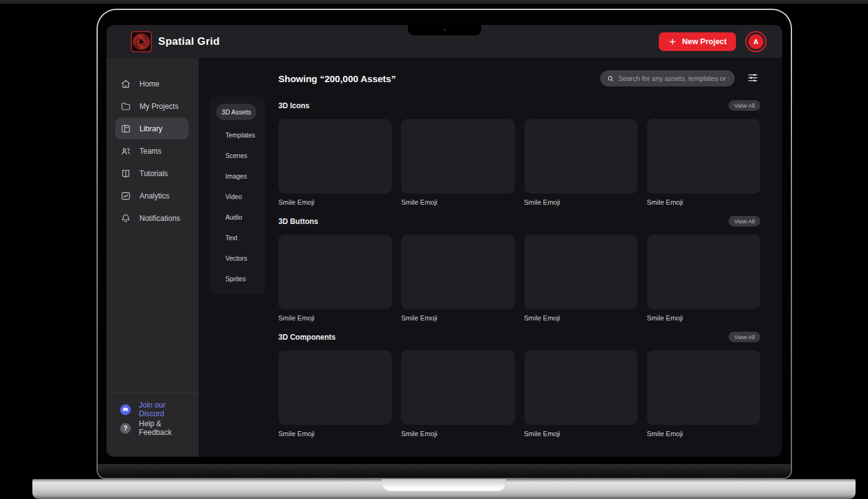  I want to click on results-heading: Showing “200,000 Assets”, so click(337, 78).